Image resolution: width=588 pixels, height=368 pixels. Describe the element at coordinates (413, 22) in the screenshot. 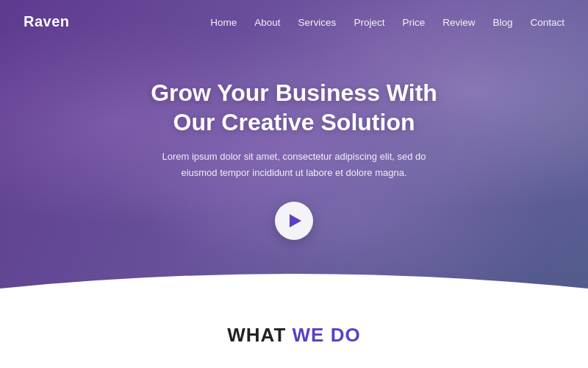

I see `nav-price: Price` at that location.